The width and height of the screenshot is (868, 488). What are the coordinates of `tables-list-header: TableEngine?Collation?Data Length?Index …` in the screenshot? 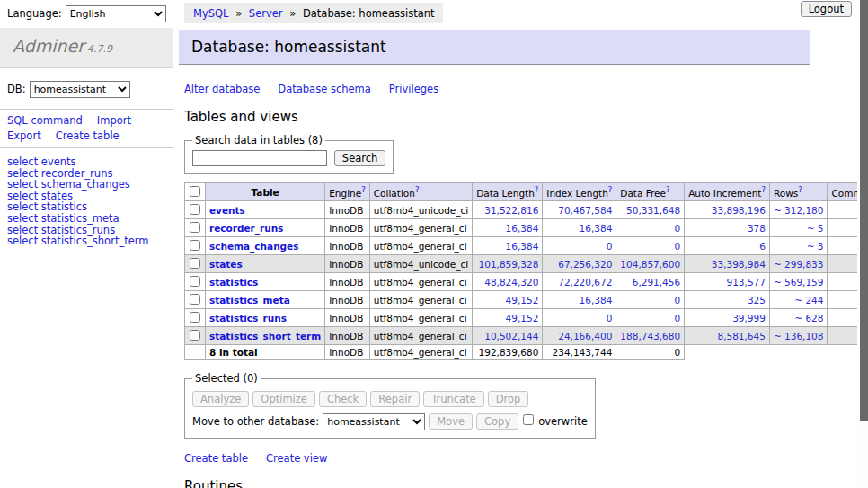 It's located at (527, 192).